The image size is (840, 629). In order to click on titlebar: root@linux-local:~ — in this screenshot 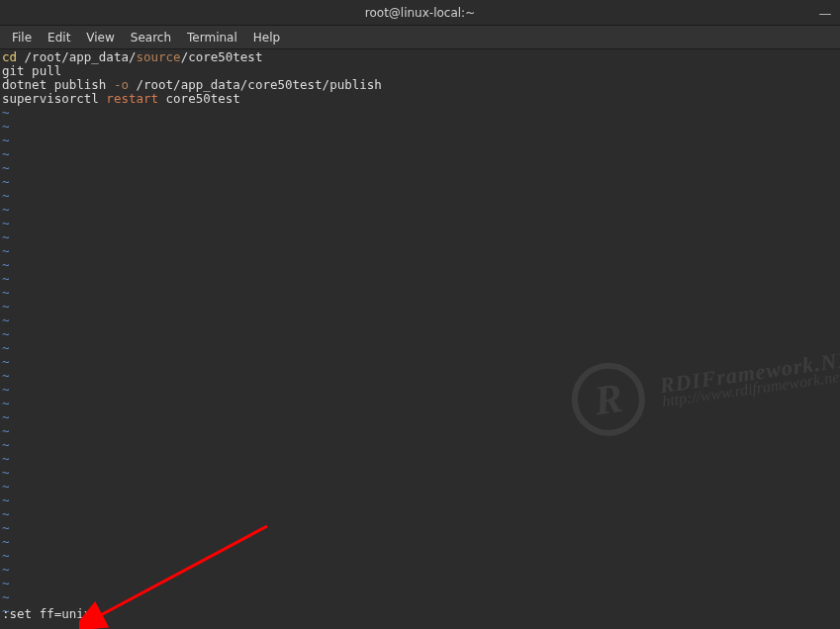, I will do `click(420, 13)`.